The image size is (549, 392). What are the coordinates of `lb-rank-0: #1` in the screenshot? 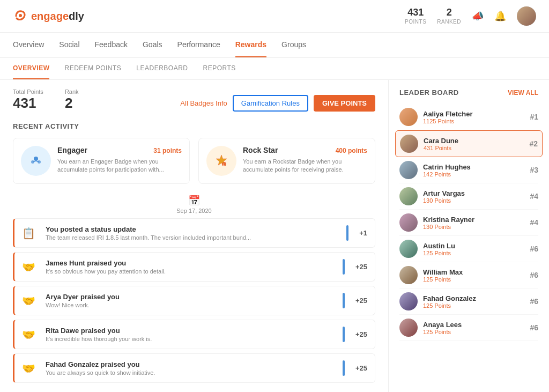 It's located at (534, 117).